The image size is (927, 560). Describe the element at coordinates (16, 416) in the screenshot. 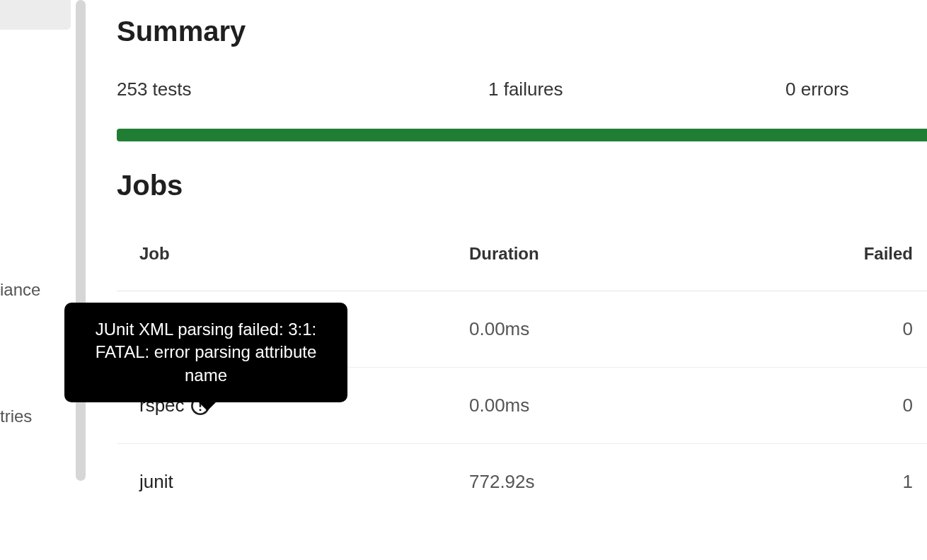

I see `sidebar-item-registries: tries` at that location.